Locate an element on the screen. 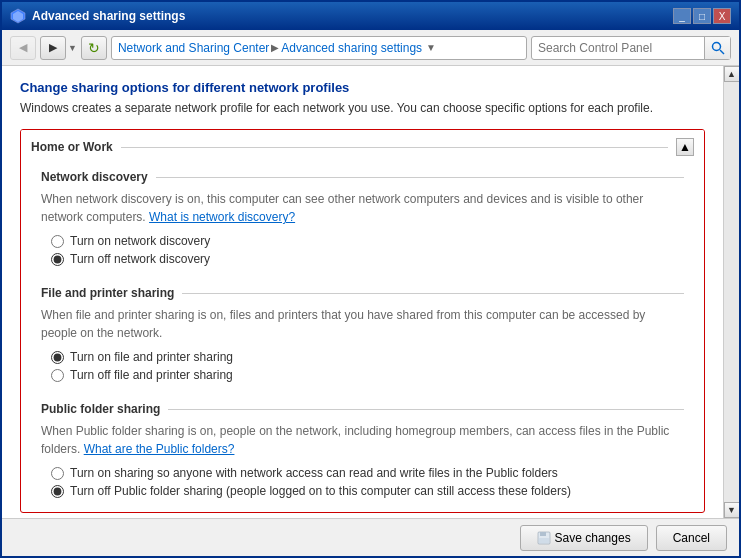  save-changes-button: Save changes is located at coordinates (584, 538).